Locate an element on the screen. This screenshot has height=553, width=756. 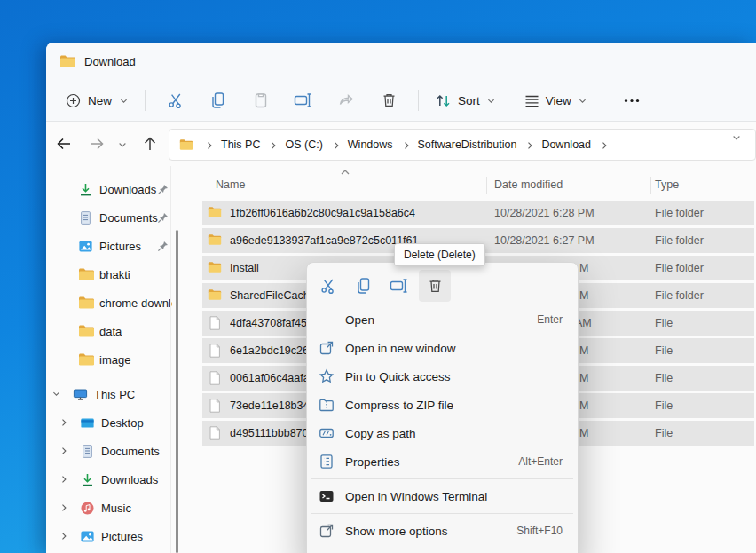
pane-separator is located at coordinates (170, 359).